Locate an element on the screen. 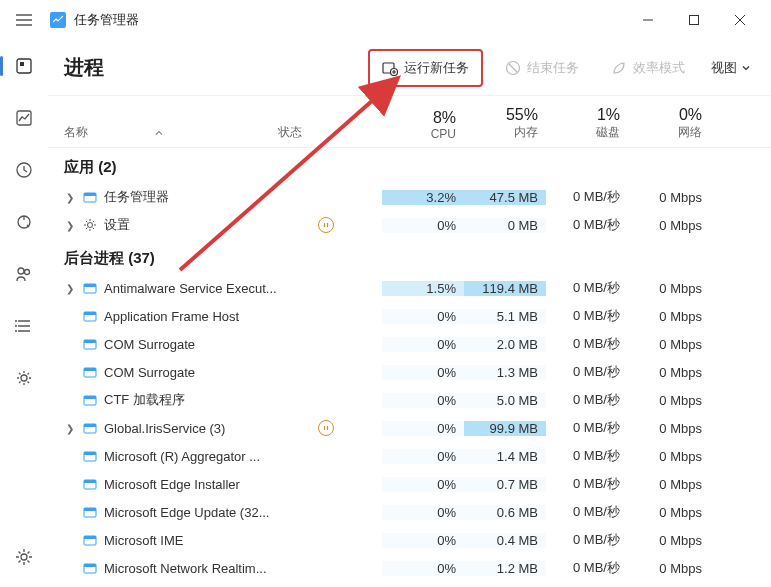 The height and width of the screenshot is (587, 771). nav-services is located at coordinates (24, 378).